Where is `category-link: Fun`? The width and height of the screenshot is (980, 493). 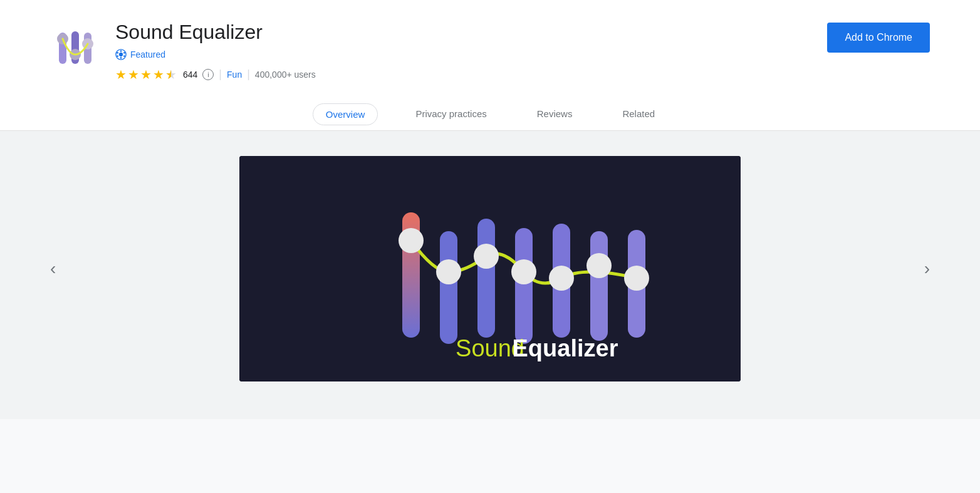 category-link: Fun is located at coordinates (234, 75).